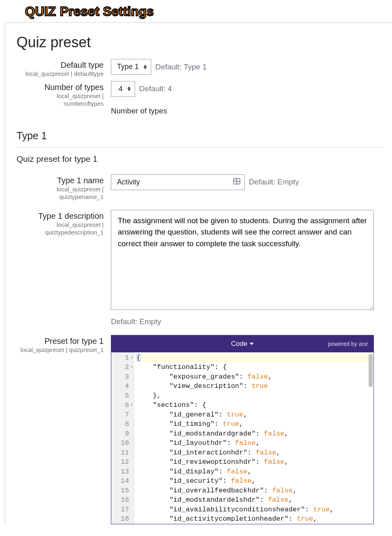  Describe the element at coordinates (80, 193) in the screenshot. I see `type1-name-sublabel: local_quizpreset | quiztypename_1` at that location.